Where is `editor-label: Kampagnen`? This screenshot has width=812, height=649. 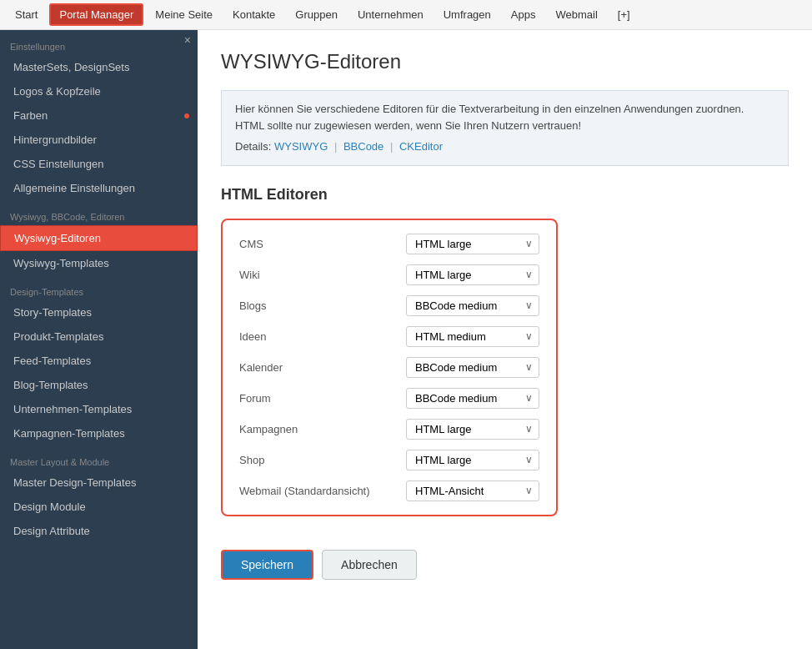 editor-label: Kampagnen is located at coordinates (323, 429).